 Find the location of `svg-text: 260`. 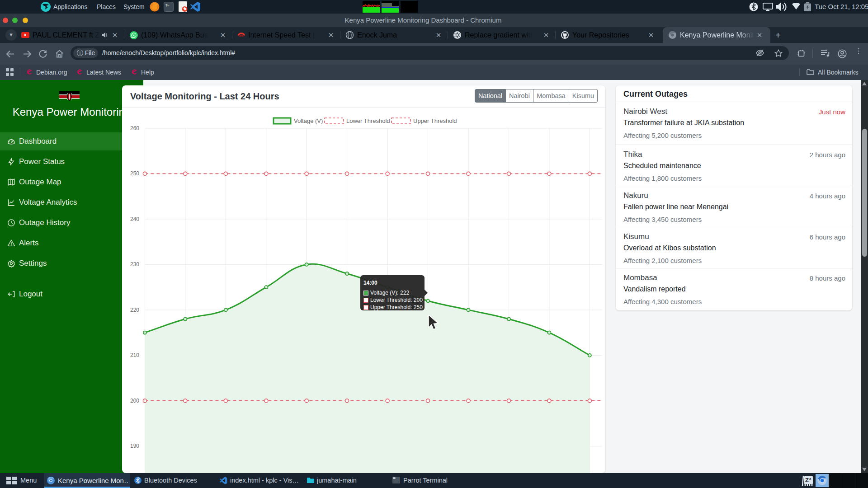

svg-text: 260 is located at coordinates (135, 128).